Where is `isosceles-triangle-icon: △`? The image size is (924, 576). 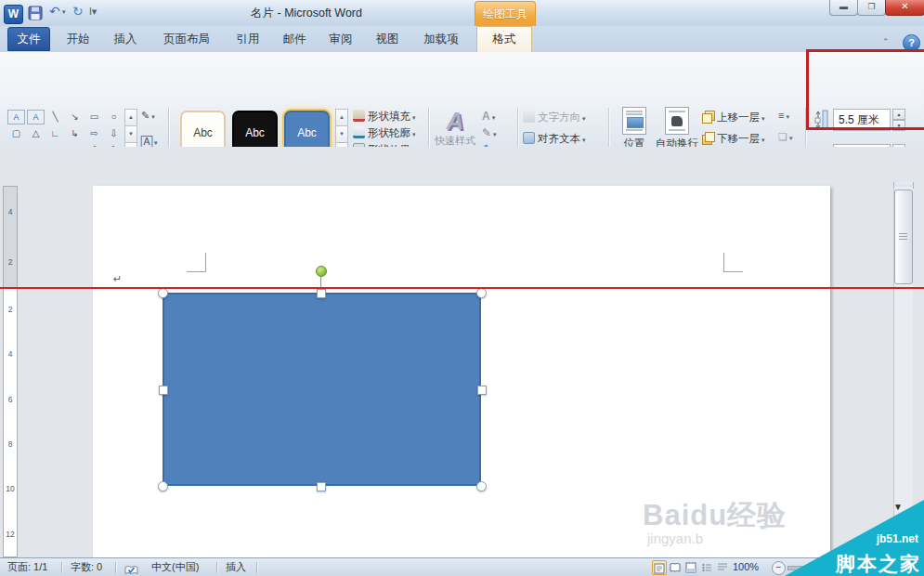 isosceles-triangle-icon: △ is located at coordinates (35, 134).